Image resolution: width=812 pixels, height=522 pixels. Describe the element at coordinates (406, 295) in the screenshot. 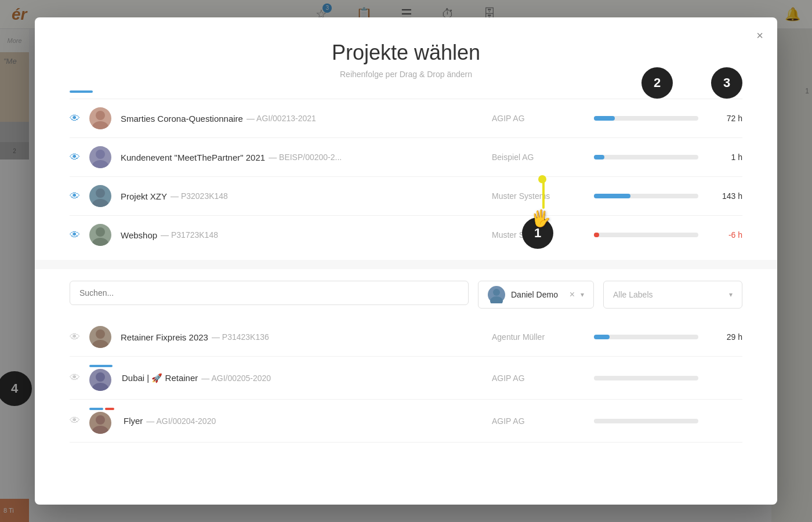

I see `search-filters: Daniel Demo × ▾ Alle Labels ▾` at that location.